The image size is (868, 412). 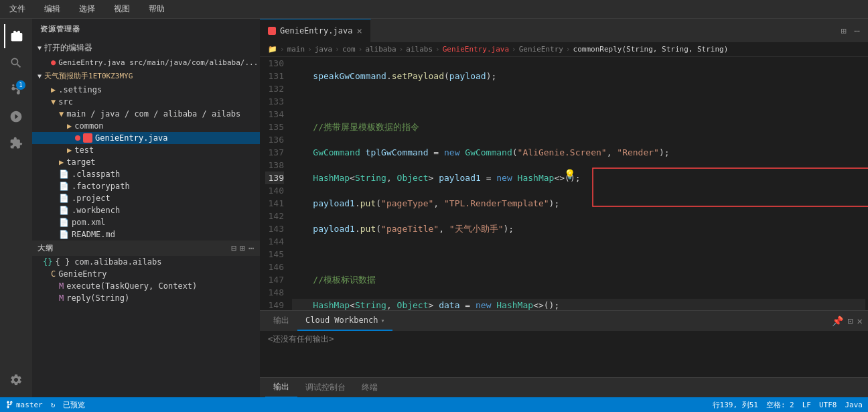 I want to click on breadcrumb-sep-7: ›, so click(x=568, y=50).